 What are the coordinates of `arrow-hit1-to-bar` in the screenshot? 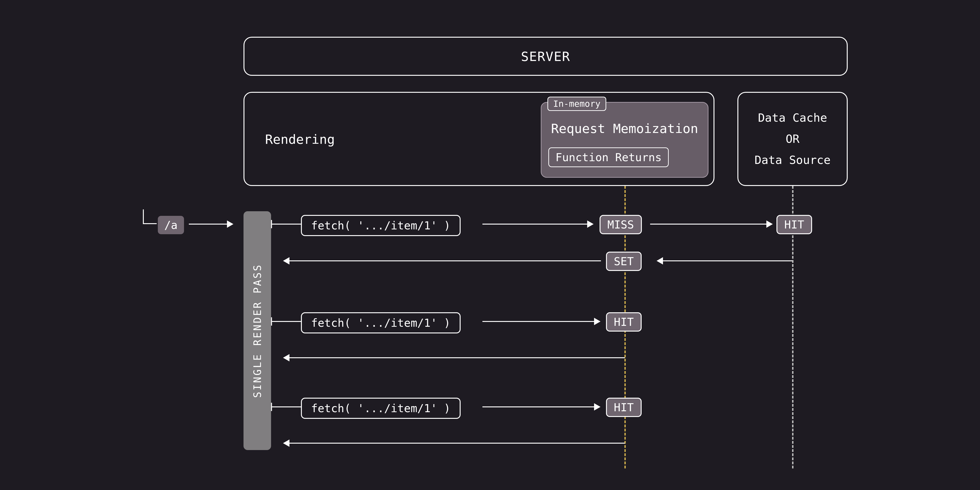 It's located at (454, 358).